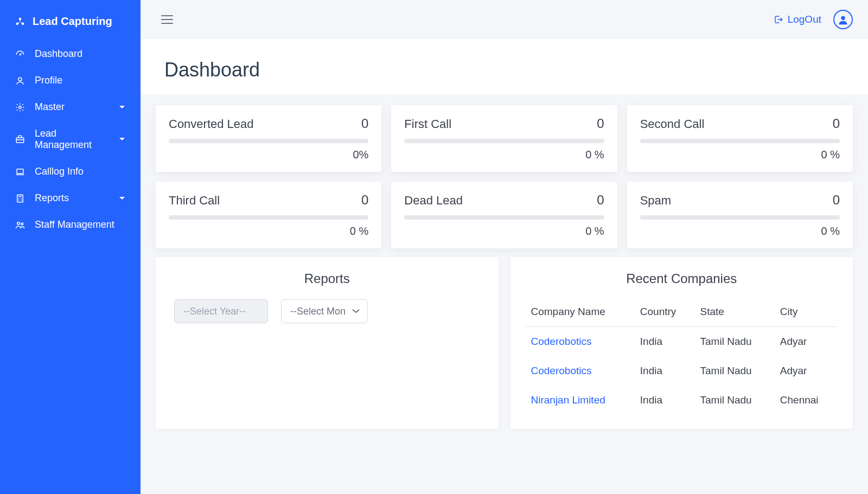 This screenshot has width=868, height=494. Describe the element at coordinates (20, 225) in the screenshot. I see `users-icon` at that location.